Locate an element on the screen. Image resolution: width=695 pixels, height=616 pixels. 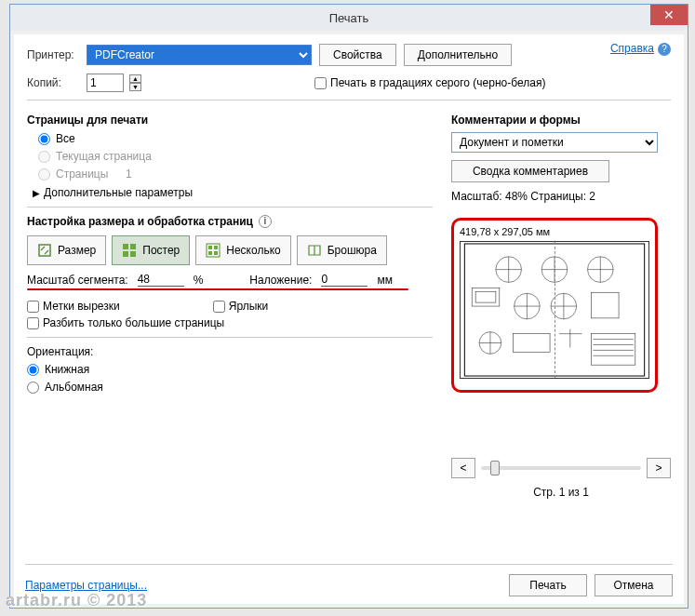
cancel-button: Отмена is located at coordinates (634, 585).